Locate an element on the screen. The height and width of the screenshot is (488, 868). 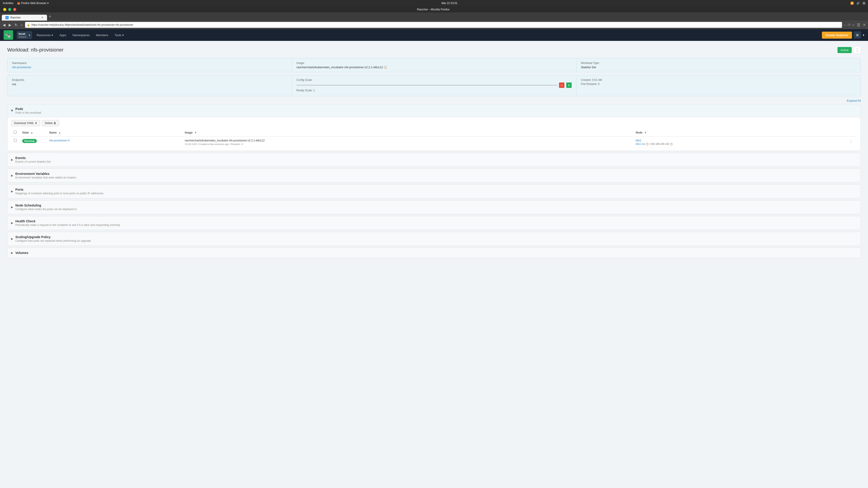
more-actions-button: ⋮ is located at coordinates (857, 50).